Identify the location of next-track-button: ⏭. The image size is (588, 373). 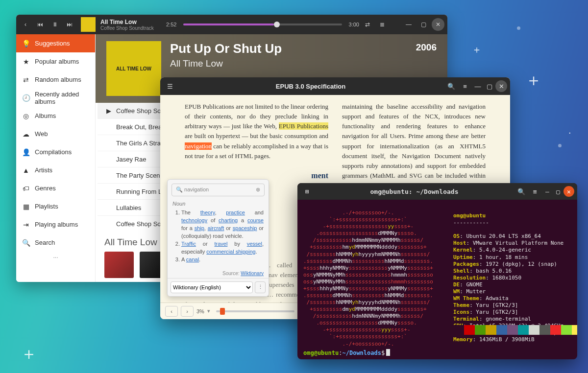
(70, 24).